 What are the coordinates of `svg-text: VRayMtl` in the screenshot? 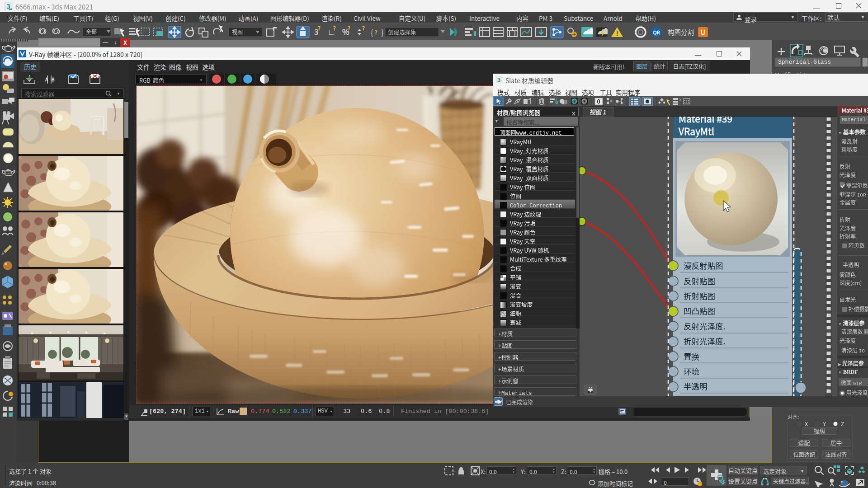 It's located at (696, 131).